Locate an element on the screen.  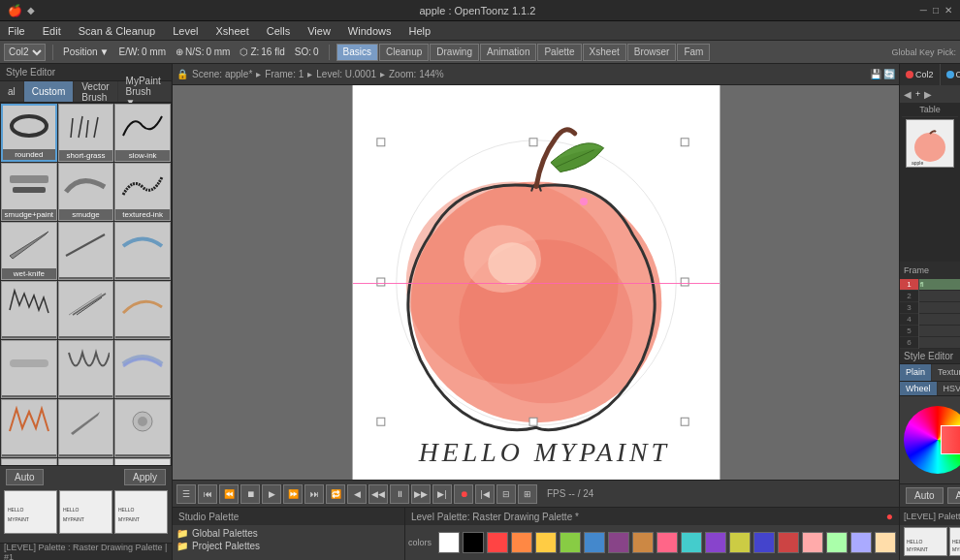
swatch-teal is located at coordinates (691, 543).